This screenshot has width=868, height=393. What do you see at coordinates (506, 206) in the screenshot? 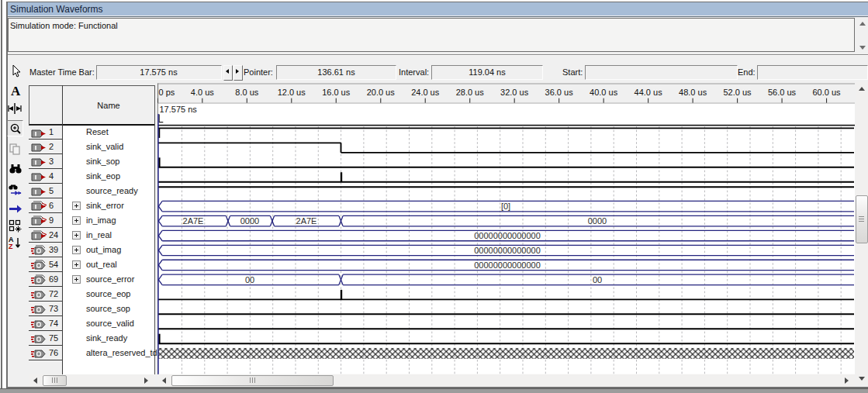
I see `svg-text: [0]` at bounding box center [506, 206].